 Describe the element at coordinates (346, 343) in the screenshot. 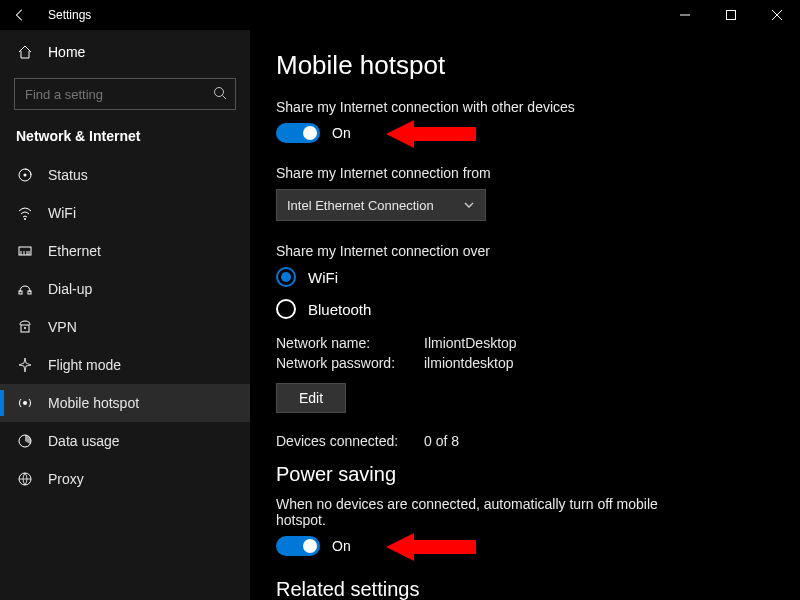

I see `network-name-label: Network name:` at that location.